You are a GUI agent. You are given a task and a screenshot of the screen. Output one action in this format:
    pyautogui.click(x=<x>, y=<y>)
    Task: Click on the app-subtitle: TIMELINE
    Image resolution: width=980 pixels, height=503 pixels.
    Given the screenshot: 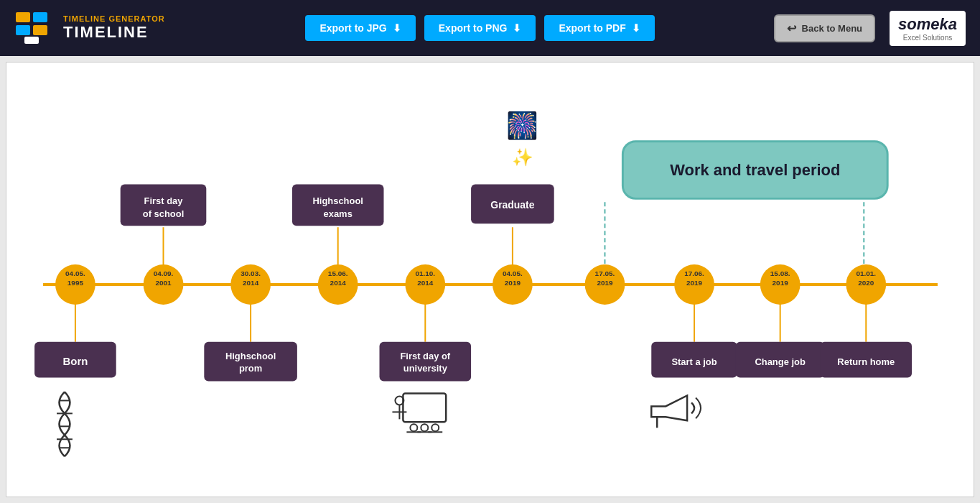 What is the action you would take?
    pyautogui.click(x=114, y=32)
    